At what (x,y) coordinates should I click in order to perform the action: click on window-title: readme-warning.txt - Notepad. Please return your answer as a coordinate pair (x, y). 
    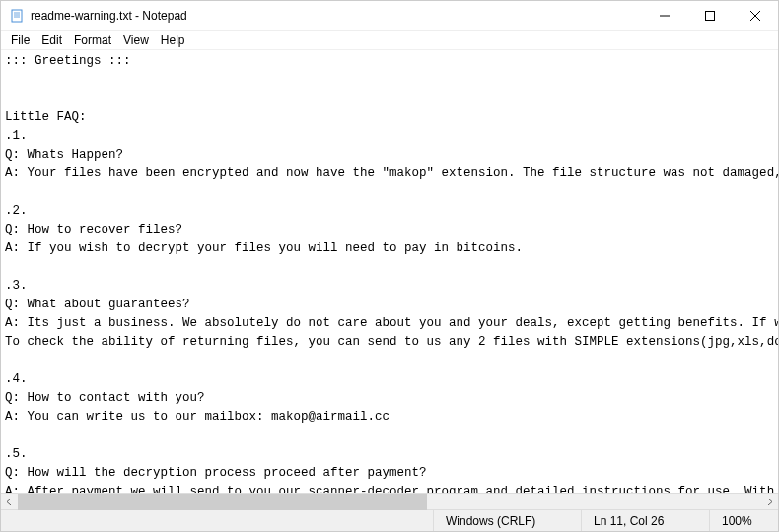
    Looking at the image, I should click on (336, 16).